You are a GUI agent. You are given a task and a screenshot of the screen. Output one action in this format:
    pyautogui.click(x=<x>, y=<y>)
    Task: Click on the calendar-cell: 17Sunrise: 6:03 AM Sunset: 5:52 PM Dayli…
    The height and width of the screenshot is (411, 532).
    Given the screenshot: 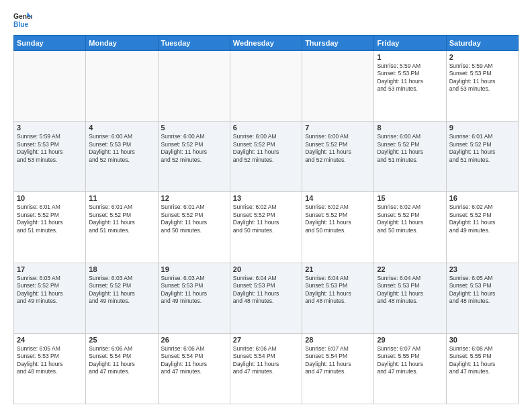 What is the action you would take?
    pyautogui.click(x=50, y=298)
    